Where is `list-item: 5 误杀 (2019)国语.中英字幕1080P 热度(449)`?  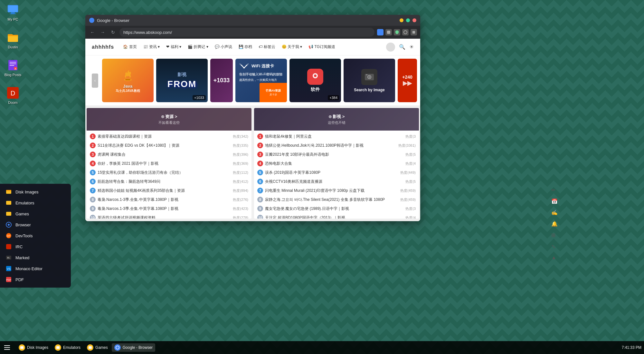
list-item: 5 误杀 (2019)国语.中英字幕1080P 热度(449) is located at coordinates (336, 172).